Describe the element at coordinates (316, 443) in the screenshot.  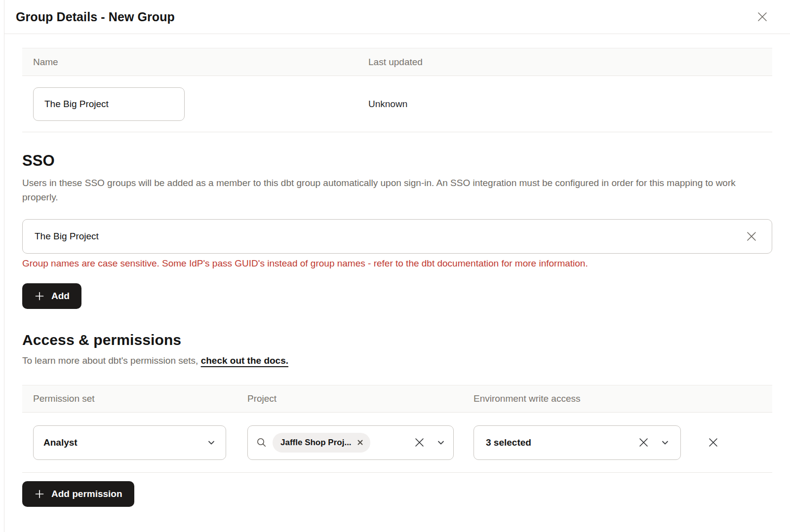
I see `project-tag-label: Jaffle Shop Proj...` at that location.